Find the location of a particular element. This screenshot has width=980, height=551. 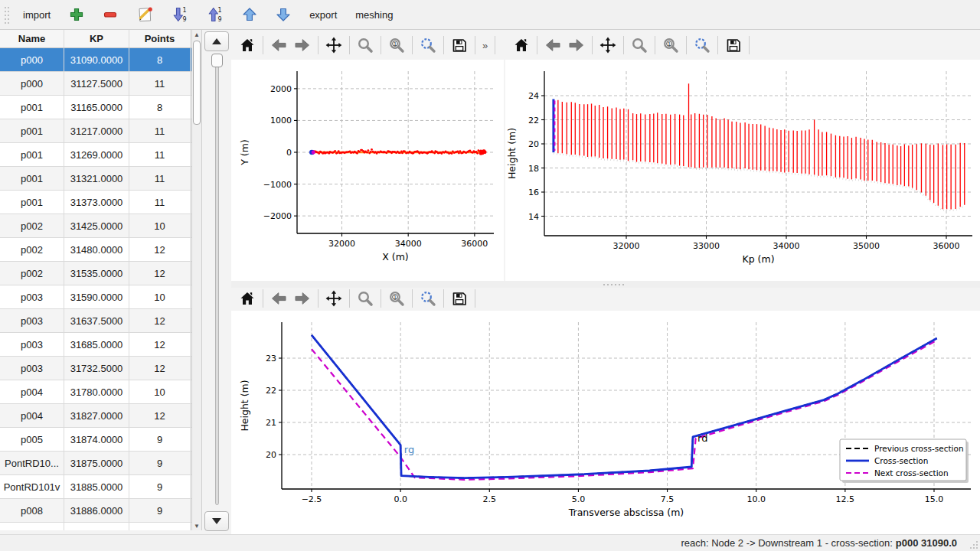

cell-points: 9 is located at coordinates (160, 439).